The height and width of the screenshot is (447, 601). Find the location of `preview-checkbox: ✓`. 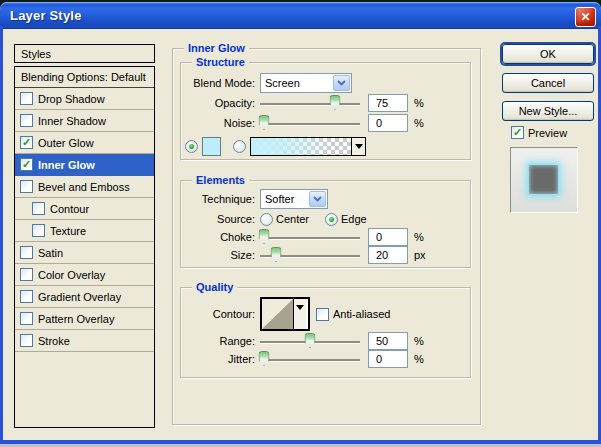

preview-checkbox: ✓ is located at coordinates (518, 132).